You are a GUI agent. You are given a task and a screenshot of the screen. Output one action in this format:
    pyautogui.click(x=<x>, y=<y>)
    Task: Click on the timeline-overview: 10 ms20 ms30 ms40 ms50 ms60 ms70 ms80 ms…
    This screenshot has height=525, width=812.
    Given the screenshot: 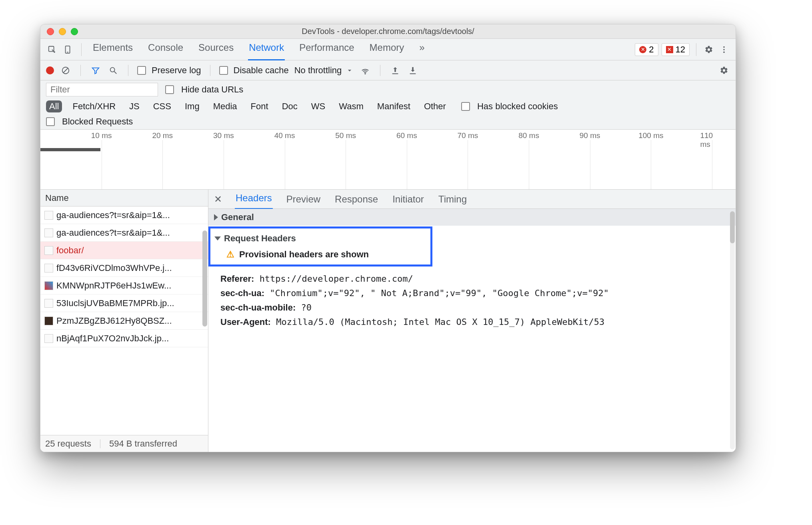 What is the action you would take?
    pyautogui.click(x=388, y=160)
    